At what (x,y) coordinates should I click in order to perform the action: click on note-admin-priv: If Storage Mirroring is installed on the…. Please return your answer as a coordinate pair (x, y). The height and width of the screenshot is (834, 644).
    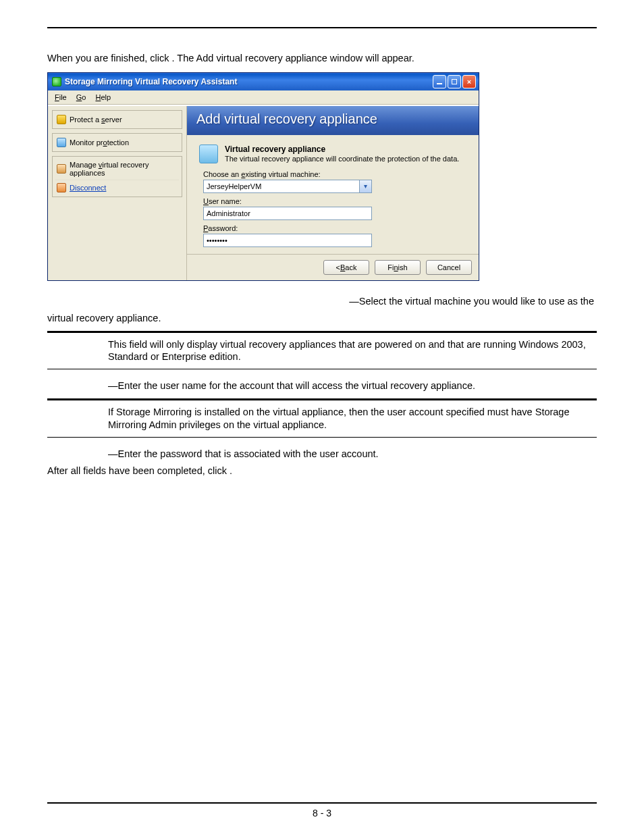
    Looking at the image, I should click on (322, 418).